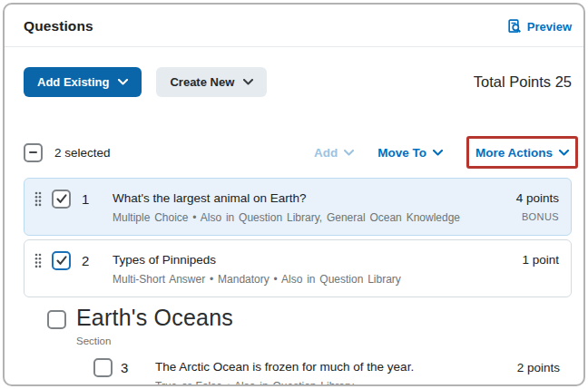 The width and height of the screenshot is (588, 389). What do you see at coordinates (537, 217) in the screenshot?
I see `bonus-badge: BONUS` at bounding box center [537, 217].